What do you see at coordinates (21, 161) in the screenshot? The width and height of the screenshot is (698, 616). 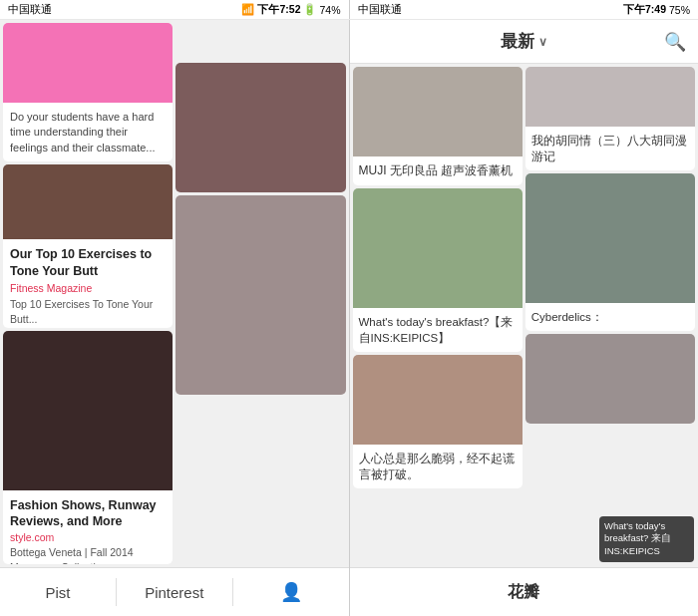 I see `pin-avatar` at bounding box center [21, 161].